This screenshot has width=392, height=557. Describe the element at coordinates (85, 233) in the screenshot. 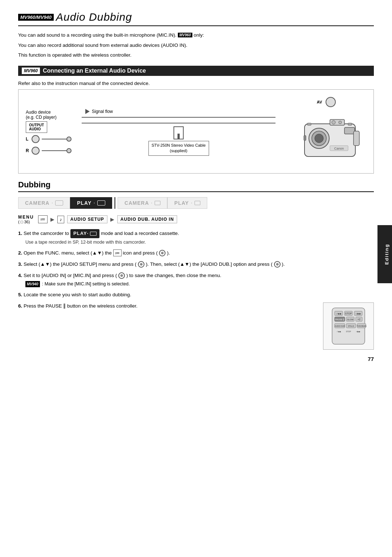

I see `play-badge: PLAY·` at that location.